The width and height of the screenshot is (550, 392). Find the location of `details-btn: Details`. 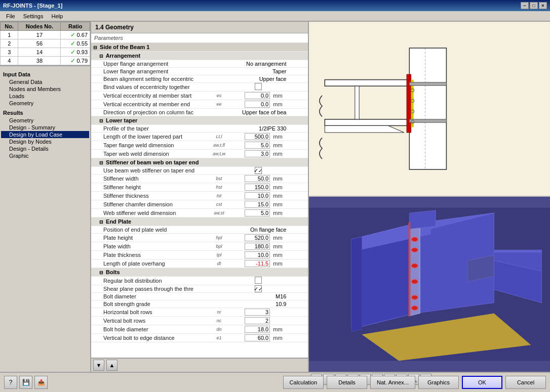

details-btn: Details is located at coordinates (347, 382).